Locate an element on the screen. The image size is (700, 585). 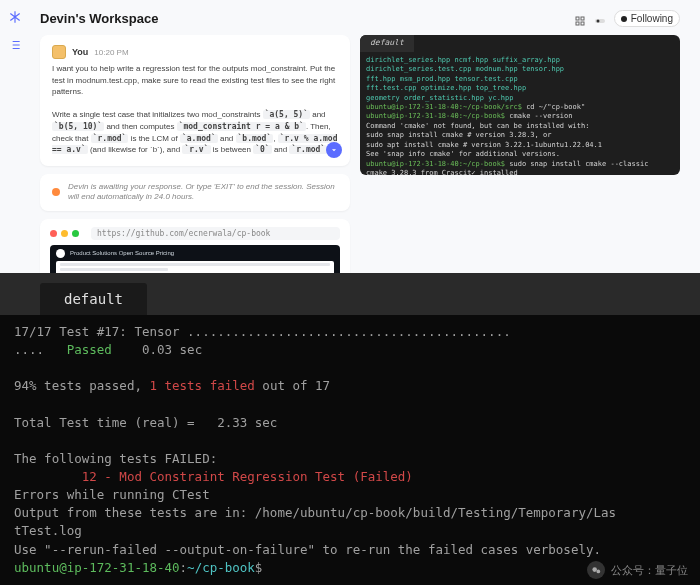
watermark: 公众号：量子位 is located at coordinates (638, 570).